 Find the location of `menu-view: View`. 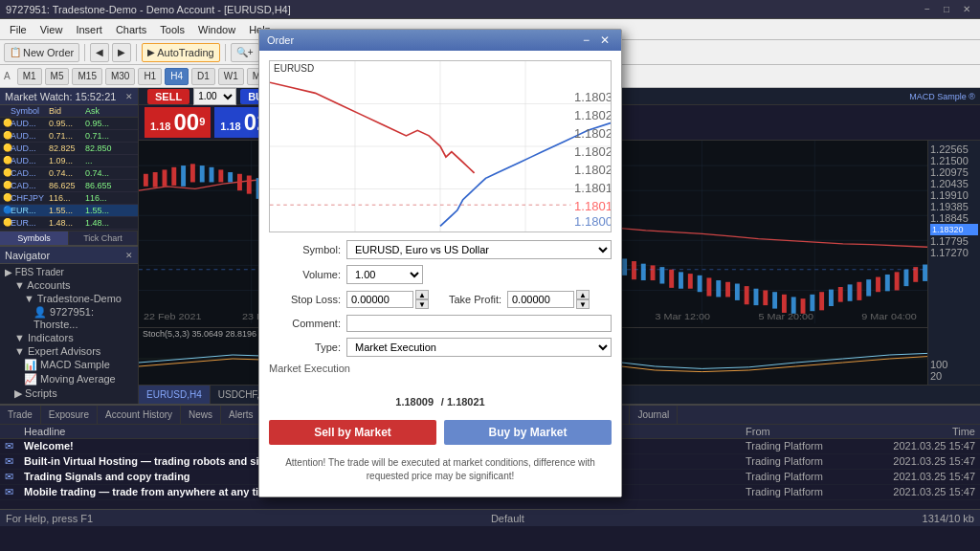

menu-view: View is located at coordinates (52, 30).